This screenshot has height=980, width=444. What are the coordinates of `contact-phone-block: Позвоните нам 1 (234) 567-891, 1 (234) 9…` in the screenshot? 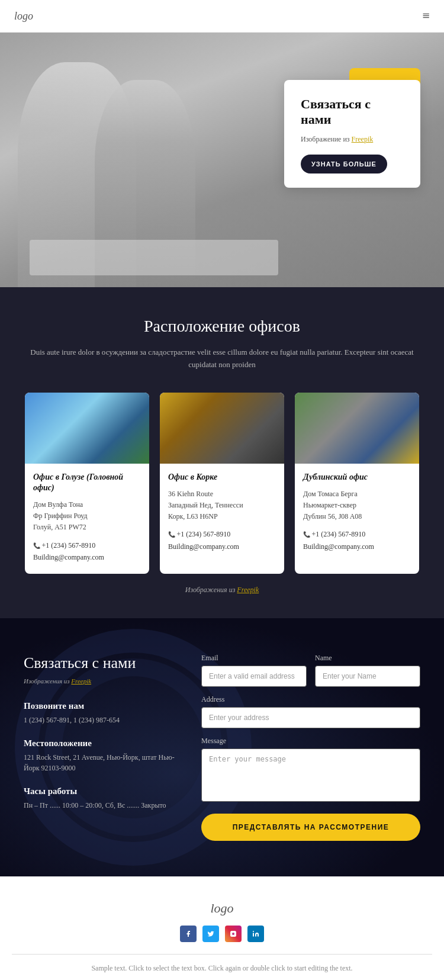 It's located at (101, 713).